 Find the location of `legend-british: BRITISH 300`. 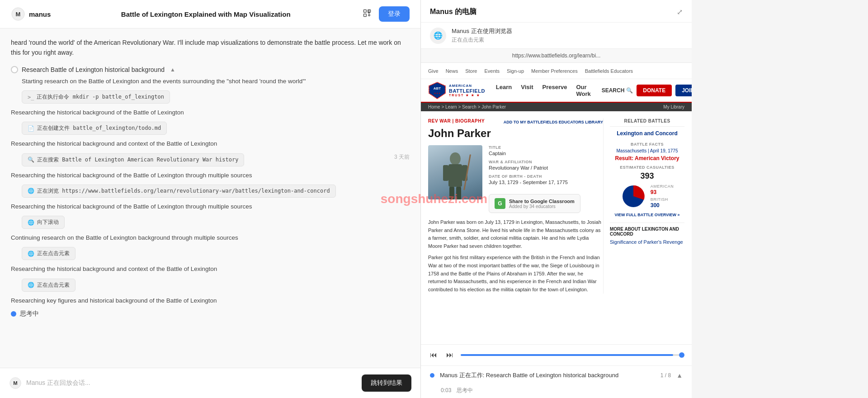

legend-british: BRITISH 300 is located at coordinates (662, 203).